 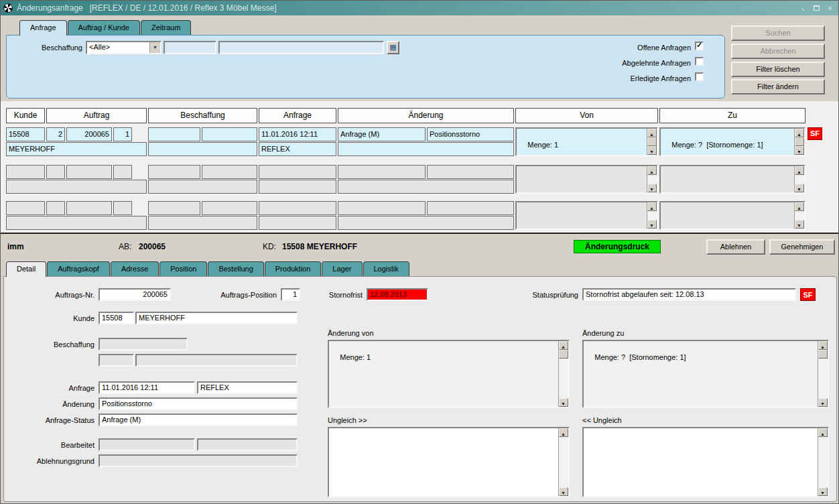 What do you see at coordinates (26, 269) in the screenshot?
I see `tab-detail: Detail` at bounding box center [26, 269].